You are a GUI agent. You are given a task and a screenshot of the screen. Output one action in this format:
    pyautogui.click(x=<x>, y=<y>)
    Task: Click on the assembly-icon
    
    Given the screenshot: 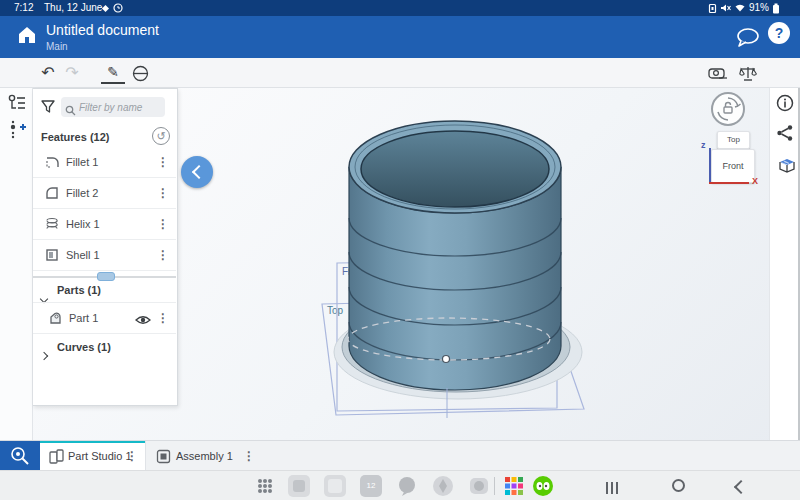 What is the action you would take?
    pyautogui.click(x=164, y=456)
    